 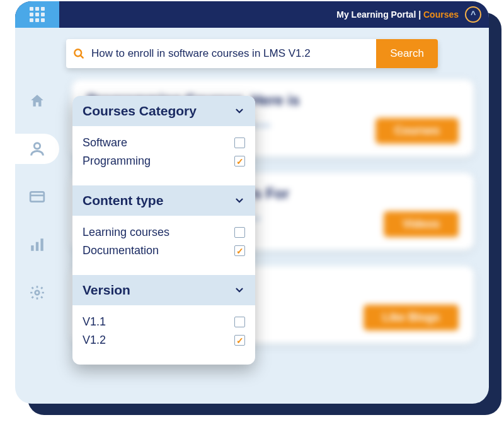 What do you see at coordinates (79, 54) in the screenshot?
I see `search-icon` at bounding box center [79, 54].